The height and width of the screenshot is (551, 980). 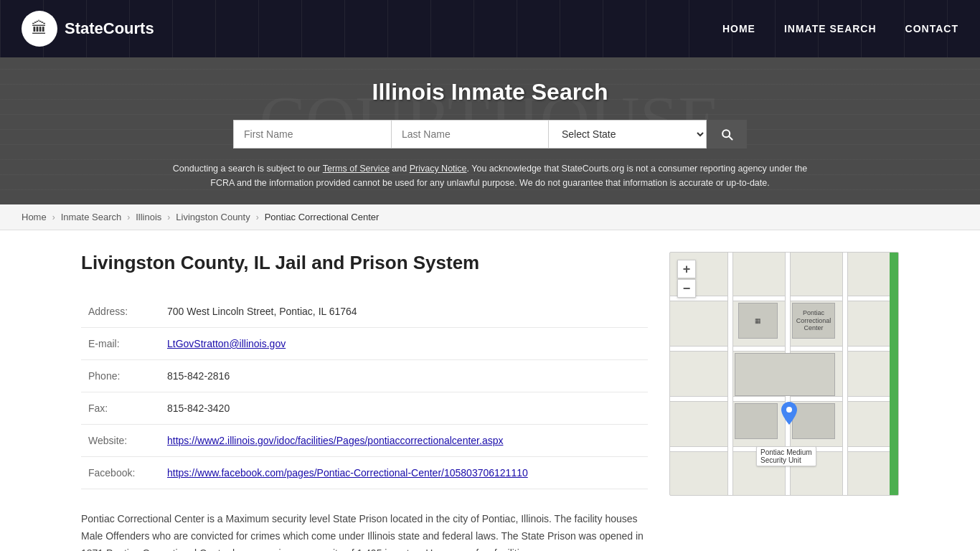 What do you see at coordinates (364, 376) in the screenshot?
I see `table-row: Phone: 815-842-2816` at bounding box center [364, 376].